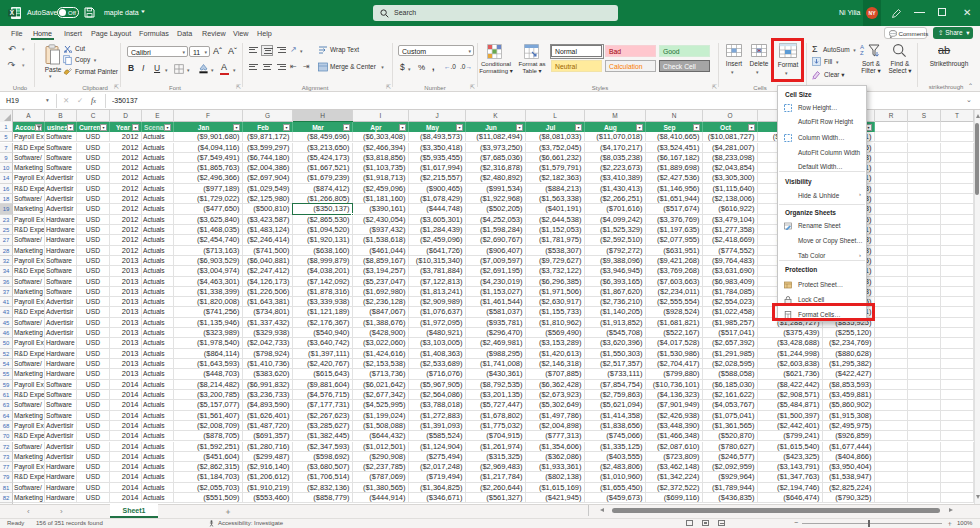 This screenshot has width=980, height=528. Describe the element at coordinates (12, 12) in the screenshot. I see `svg-text: X` at that location.